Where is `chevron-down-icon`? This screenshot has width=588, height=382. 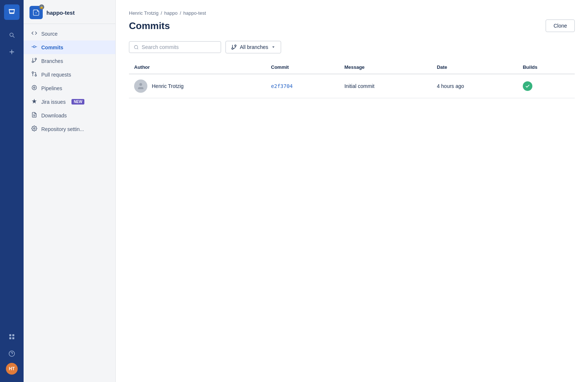
chevron-down-icon is located at coordinates (273, 47).